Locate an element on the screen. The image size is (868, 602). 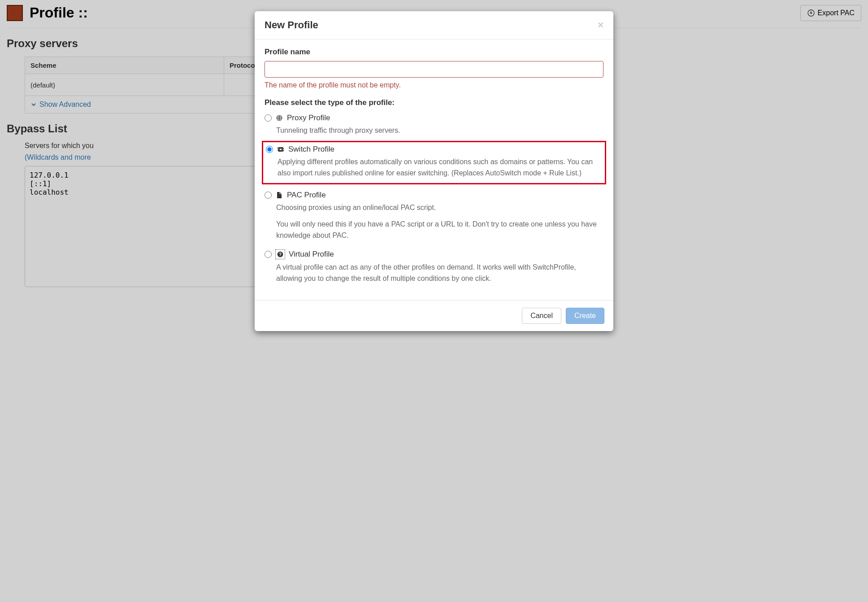
radio-virtual is located at coordinates (268, 254).